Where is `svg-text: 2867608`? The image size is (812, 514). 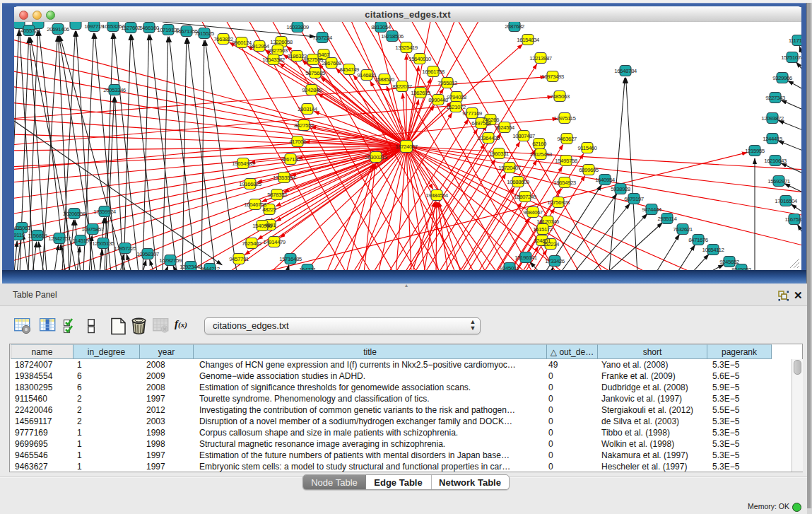 svg-text: 2867608 is located at coordinates (332, 64).